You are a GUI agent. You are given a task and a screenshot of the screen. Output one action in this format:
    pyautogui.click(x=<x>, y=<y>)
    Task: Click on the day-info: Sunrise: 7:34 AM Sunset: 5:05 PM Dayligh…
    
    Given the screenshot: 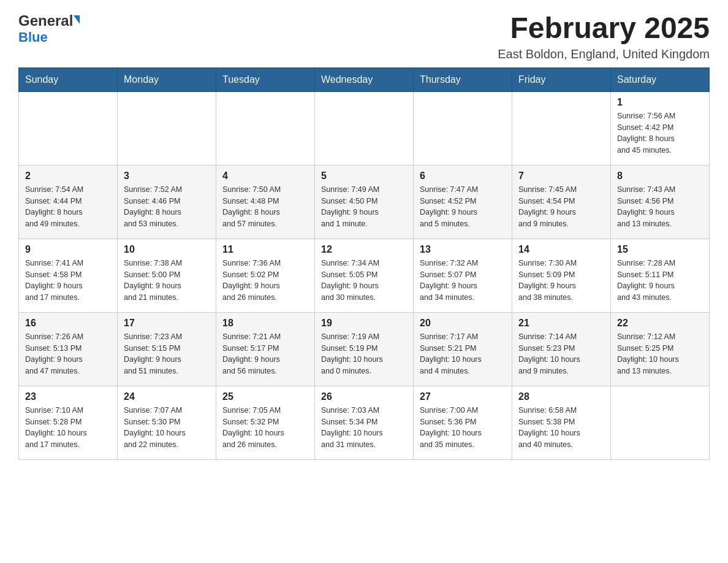 What is the action you would take?
    pyautogui.click(x=364, y=281)
    